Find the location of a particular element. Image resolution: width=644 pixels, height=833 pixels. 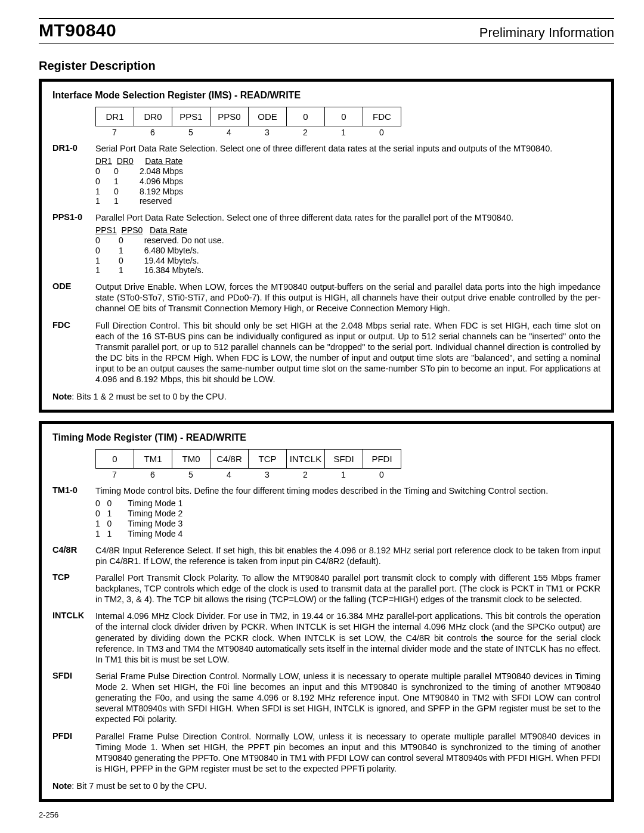

register-tim-title: Timing Mode Register (TIM) - READ/WRITE is located at coordinates (327, 438).